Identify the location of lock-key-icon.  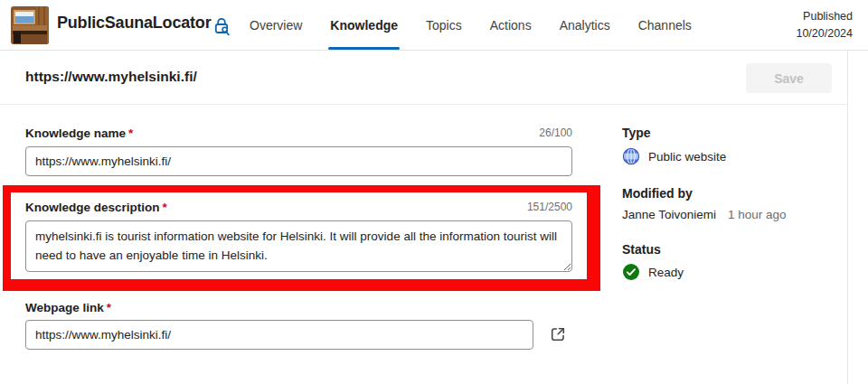
(222, 26).